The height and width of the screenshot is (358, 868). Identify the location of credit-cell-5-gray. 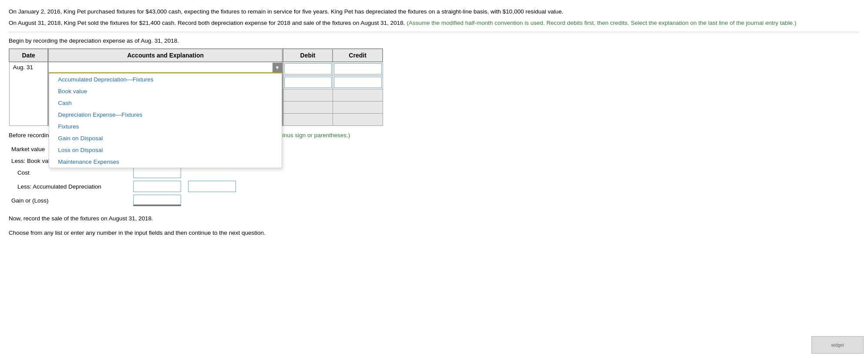
(358, 120).